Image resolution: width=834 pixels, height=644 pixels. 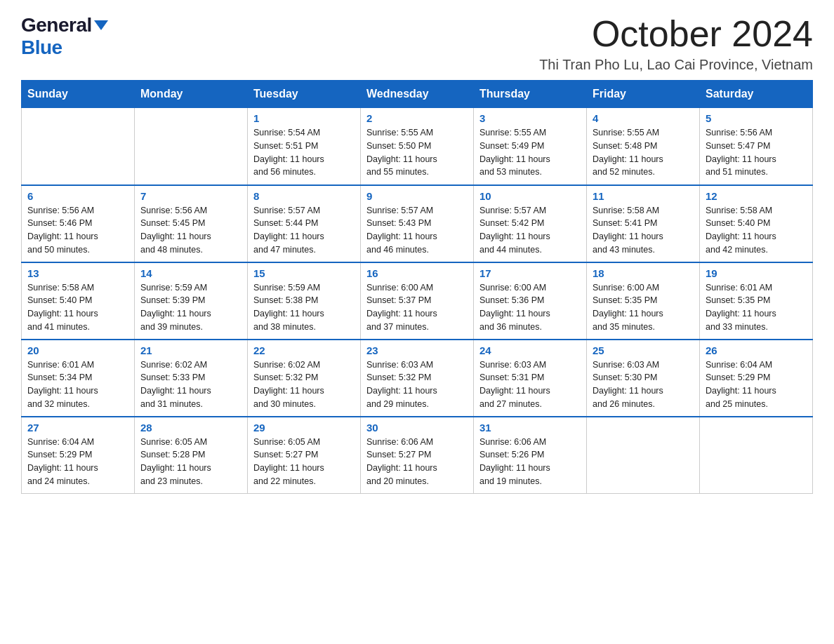 What do you see at coordinates (417, 301) in the screenshot?
I see `cell-week3-day3: 16Sunrise: 6:00 AMSunset: 5:37 PMDayligh…` at bounding box center [417, 301].